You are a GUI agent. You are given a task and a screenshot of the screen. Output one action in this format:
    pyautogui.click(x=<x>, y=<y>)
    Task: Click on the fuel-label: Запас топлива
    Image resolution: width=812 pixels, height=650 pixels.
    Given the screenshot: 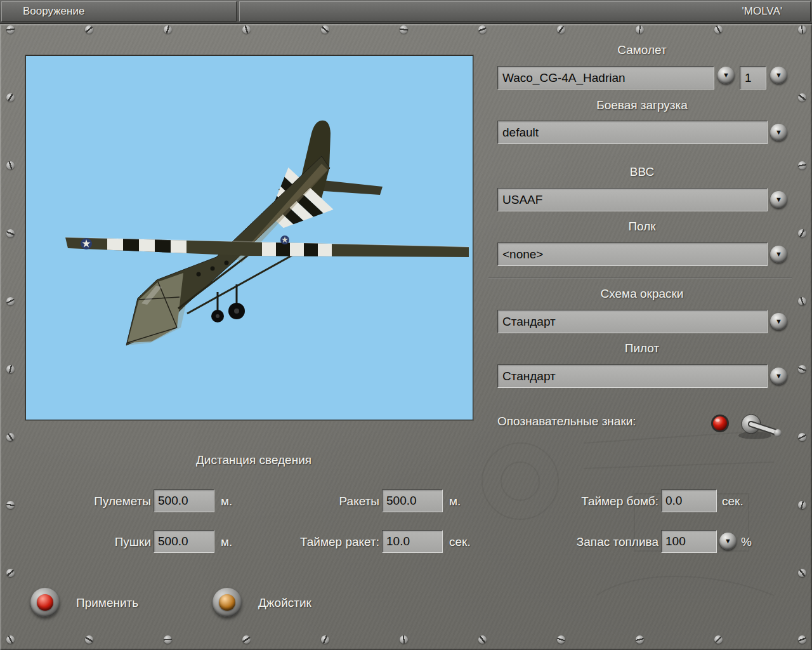 What is the action you would take?
    pyautogui.click(x=603, y=542)
    